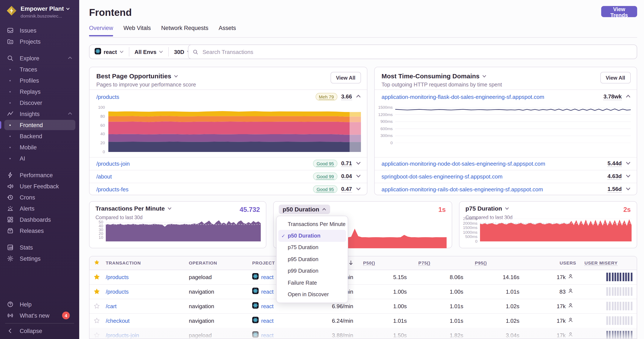  Describe the element at coordinates (40, 315) in the screenshot. I see `sidebar-item-what-s-new: What's new4` at that location.